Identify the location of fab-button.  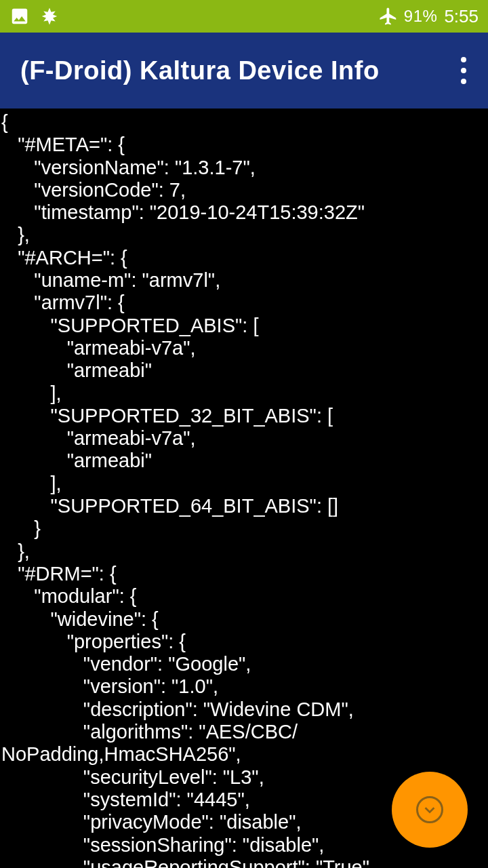
(430, 810).